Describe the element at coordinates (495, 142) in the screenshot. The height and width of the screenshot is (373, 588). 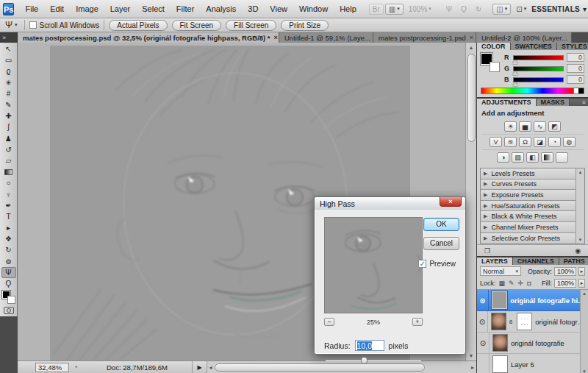
I see `vibrance-icon: V` at that location.